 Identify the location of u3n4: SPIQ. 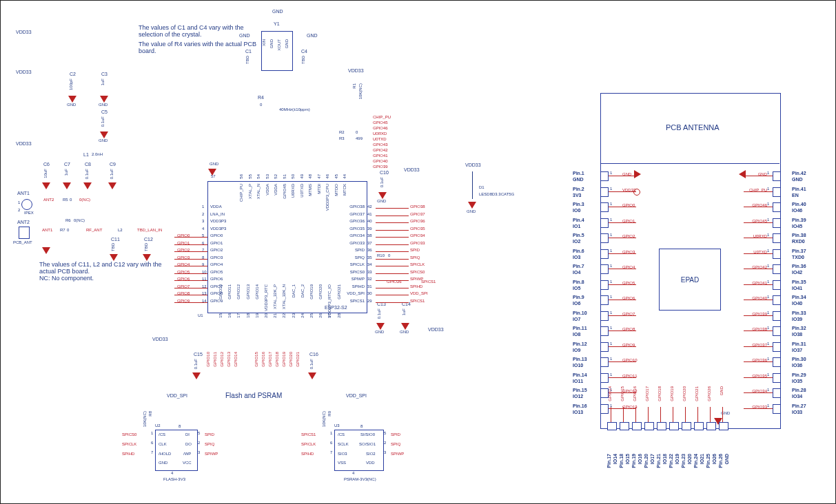
(396, 444).